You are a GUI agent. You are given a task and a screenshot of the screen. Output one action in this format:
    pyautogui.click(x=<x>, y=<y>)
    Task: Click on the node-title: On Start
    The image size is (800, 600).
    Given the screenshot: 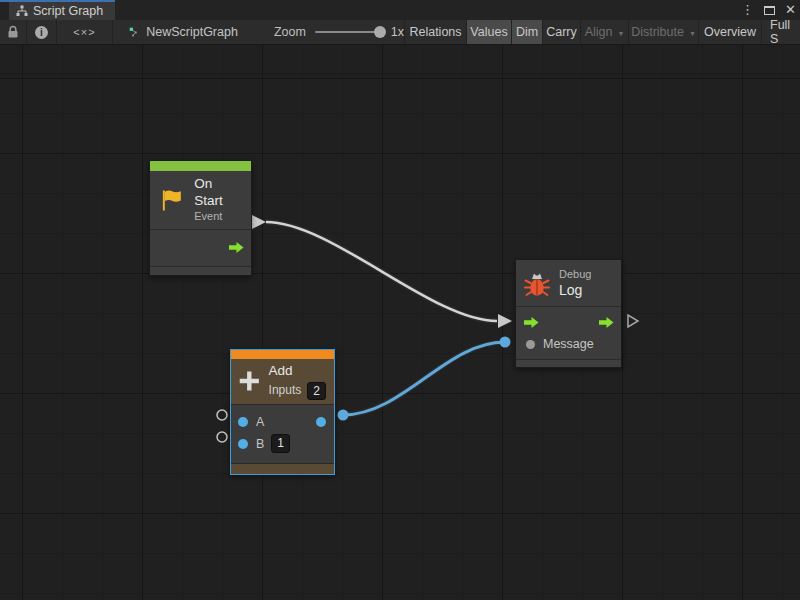 What is the action you would take?
    pyautogui.click(x=218, y=193)
    